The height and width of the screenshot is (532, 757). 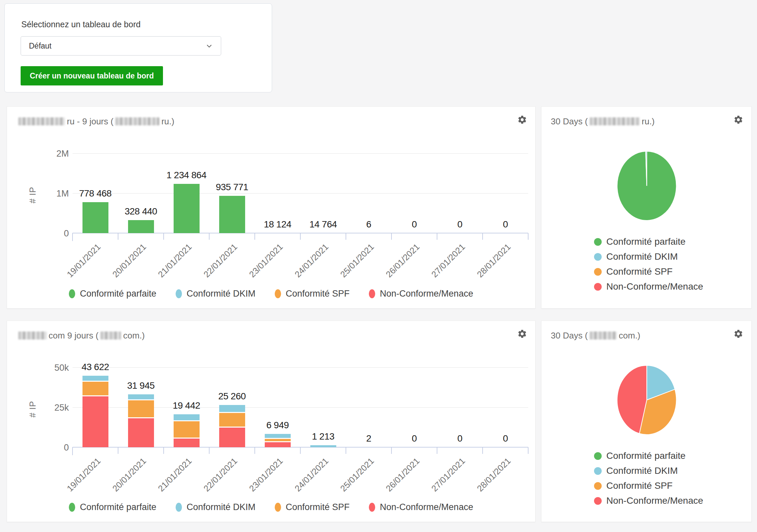 What do you see at coordinates (491, 263) in the screenshot?
I see `x-axis-tick-label: 28/01/2021` at bounding box center [491, 263].